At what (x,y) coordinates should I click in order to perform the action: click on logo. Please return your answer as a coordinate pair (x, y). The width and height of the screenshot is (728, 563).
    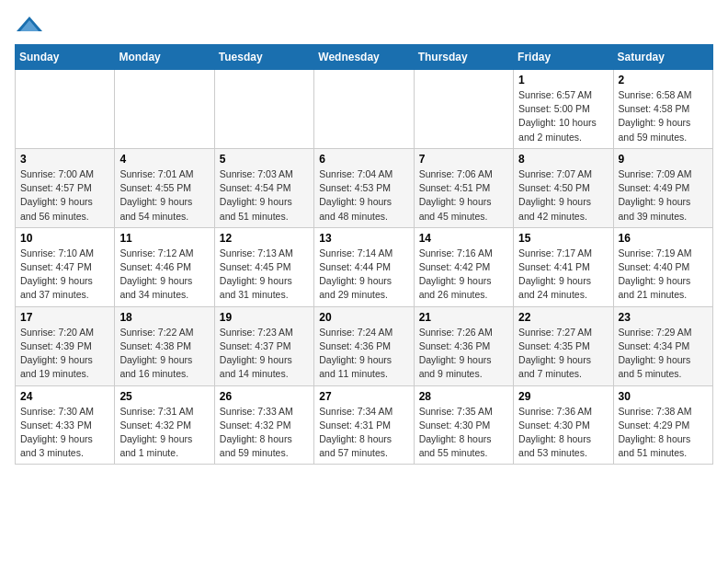
    Looking at the image, I should click on (28, 26).